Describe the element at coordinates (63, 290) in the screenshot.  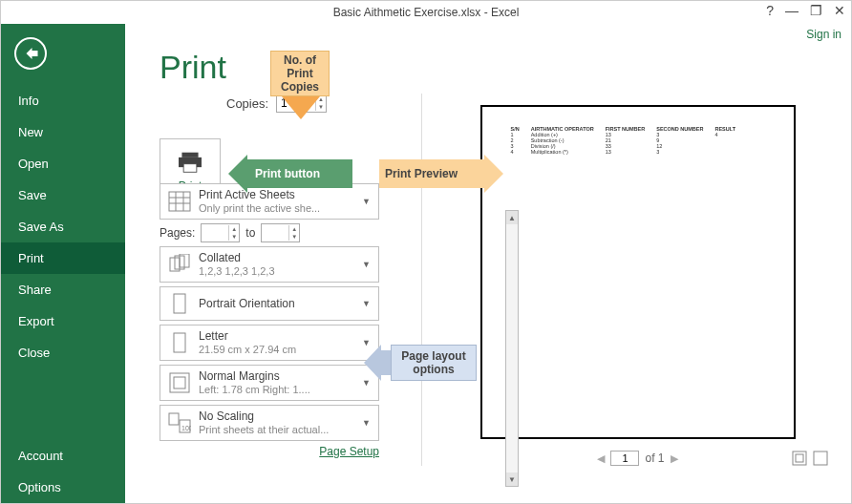
I see `nav-share: Share` at that location.